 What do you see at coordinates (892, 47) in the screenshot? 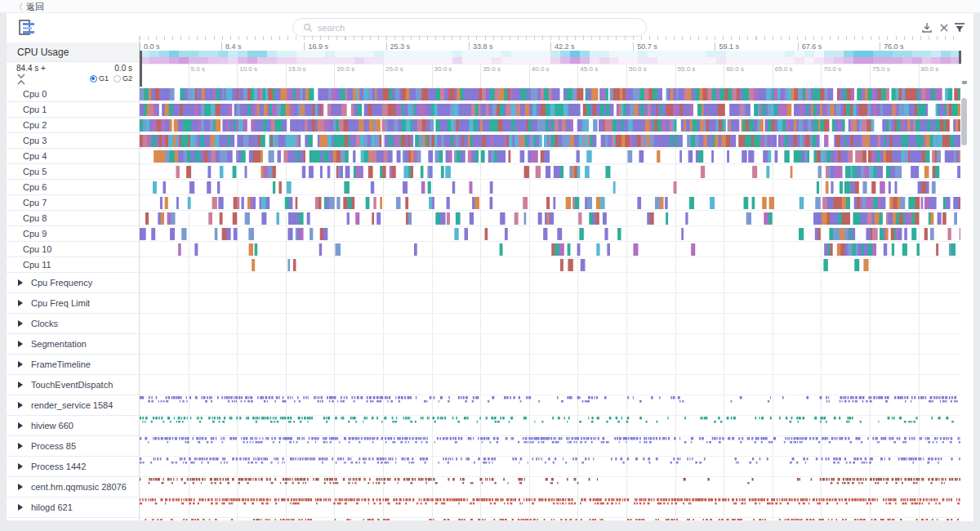
I see `ruler-major-label: 76.0 s` at bounding box center [892, 47].